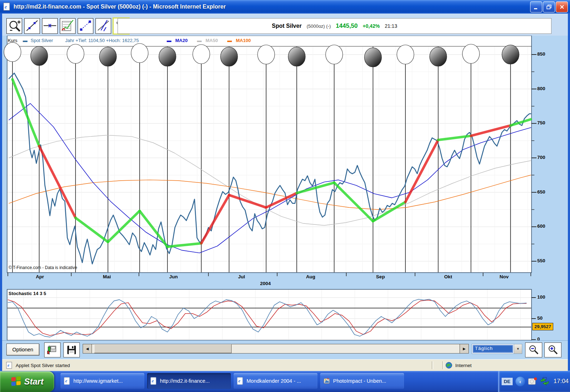 The image size is (570, 392). I want to click on price-change-percent: +0,42%, so click(371, 26).